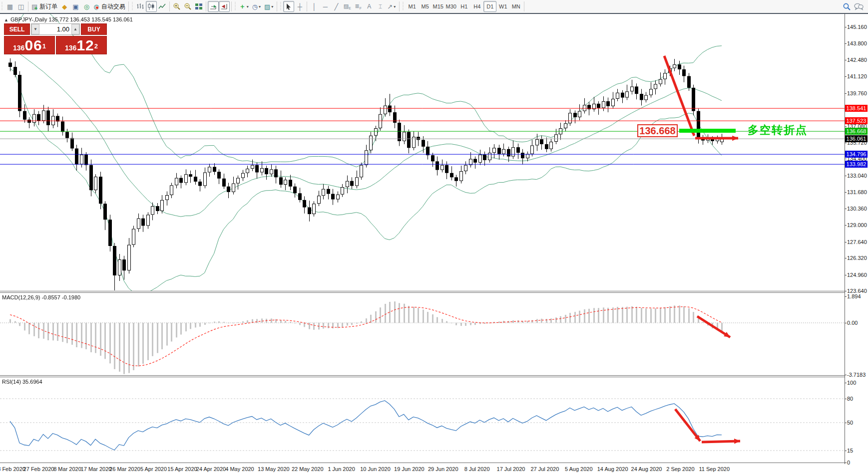 The width and height of the screenshot is (868, 474). Describe the element at coordinates (847, 6) in the screenshot. I see `search-icon` at that location.